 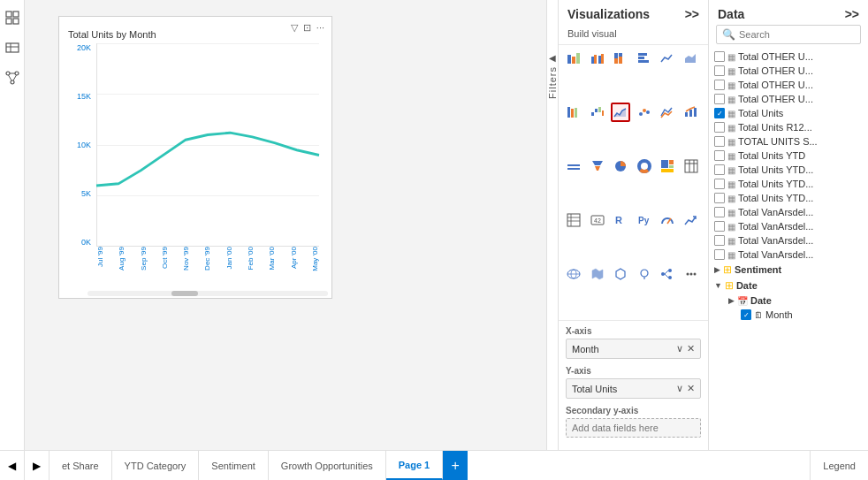 What do you see at coordinates (621, 220) in the screenshot?
I see `viz-r-visual: R` at bounding box center [621, 220].